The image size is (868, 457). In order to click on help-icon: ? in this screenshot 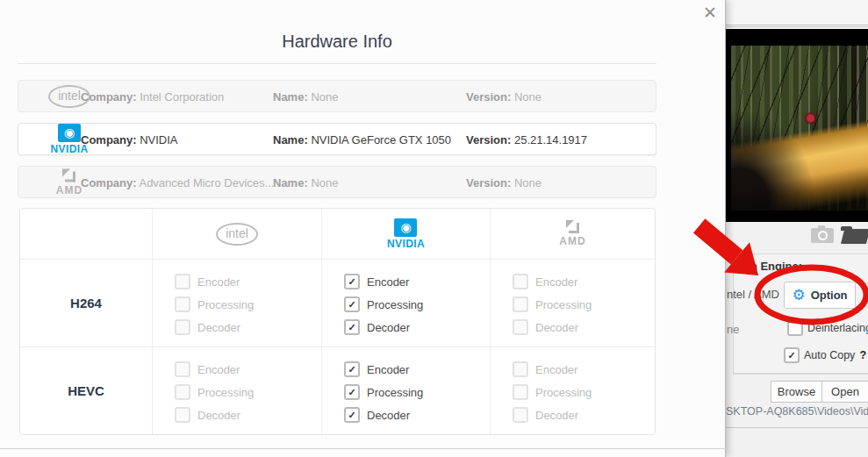, I will do `click(863, 355)`.